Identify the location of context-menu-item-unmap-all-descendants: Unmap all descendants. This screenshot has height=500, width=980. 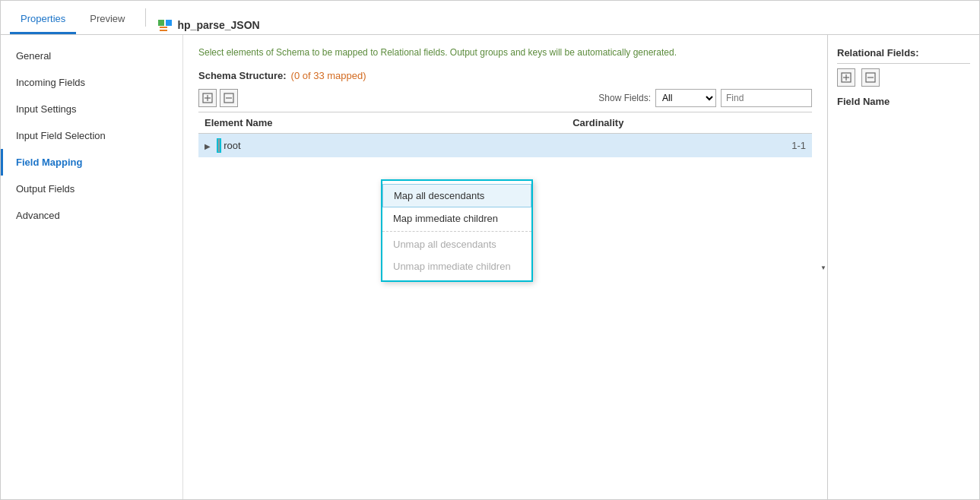
(457, 245).